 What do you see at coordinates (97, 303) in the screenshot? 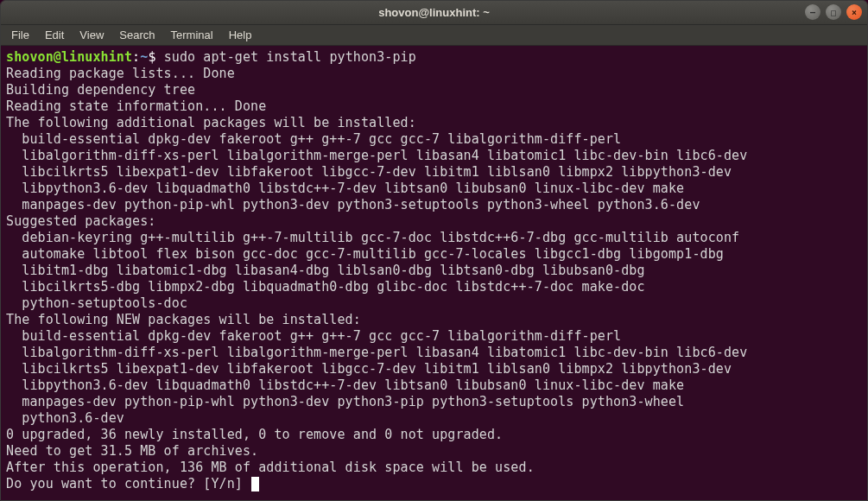
I see `output-line: python-setuptools-doc` at bounding box center [97, 303].